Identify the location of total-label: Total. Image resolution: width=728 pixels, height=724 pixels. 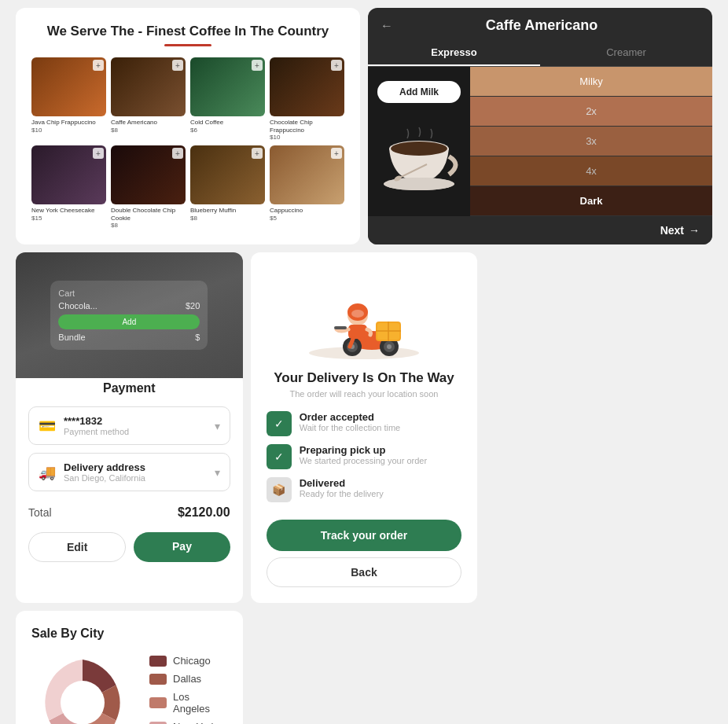
(40, 513).